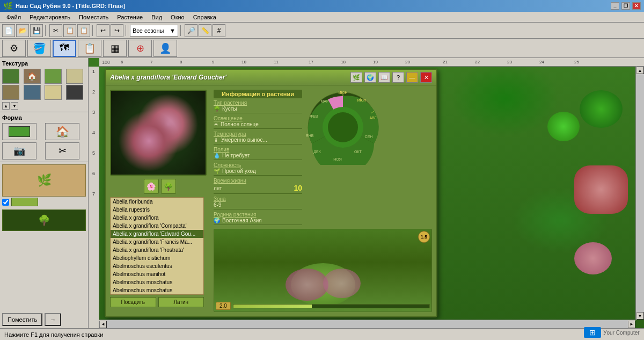  I want to click on checkboxes, so click(44, 202).